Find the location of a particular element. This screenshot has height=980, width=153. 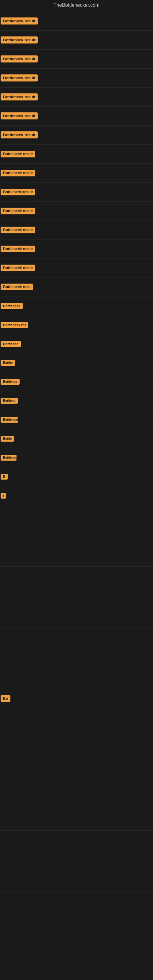

list-item: Bottleneck r is located at coordinates (76, 420).